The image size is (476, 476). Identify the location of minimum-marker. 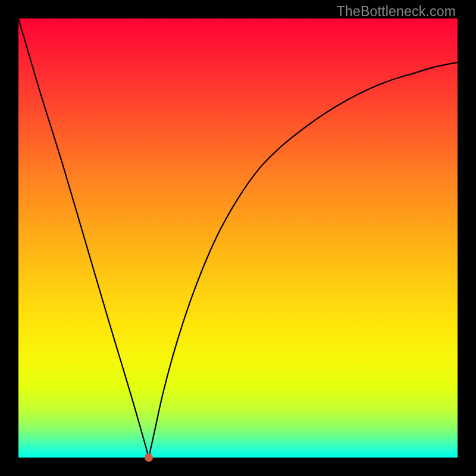
(149, 458).